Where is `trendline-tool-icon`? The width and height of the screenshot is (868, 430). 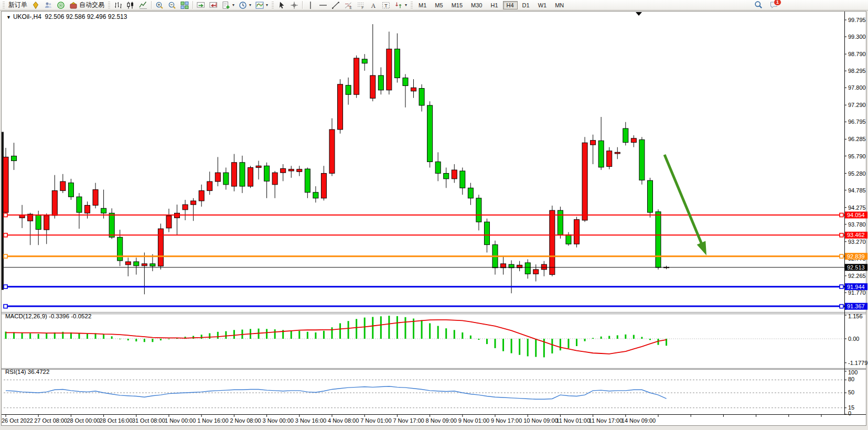
trendline-tool-icon is located at coordinates (336, 5).